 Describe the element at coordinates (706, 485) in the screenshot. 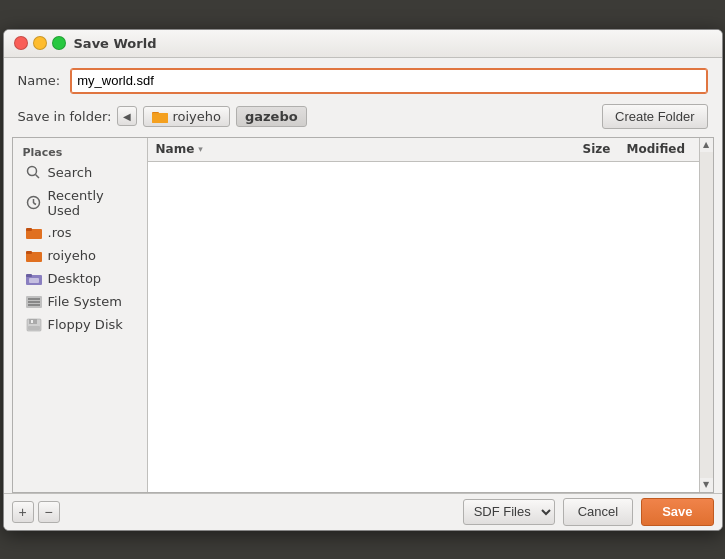

I see `scroll-down-button: ▼` at that location.